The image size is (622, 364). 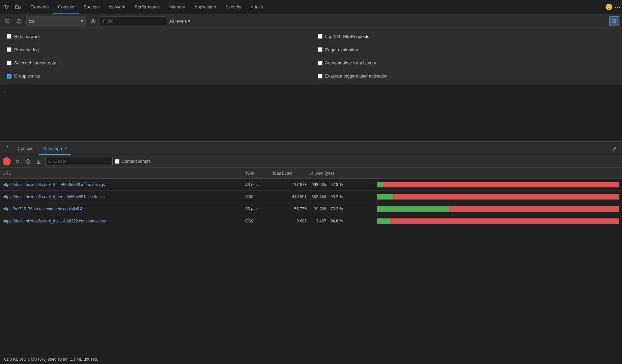 What do you see at coordinates (257, 7) in the screenshot?
I see `tab-audits: Audits` at bounding box center [257, 7].